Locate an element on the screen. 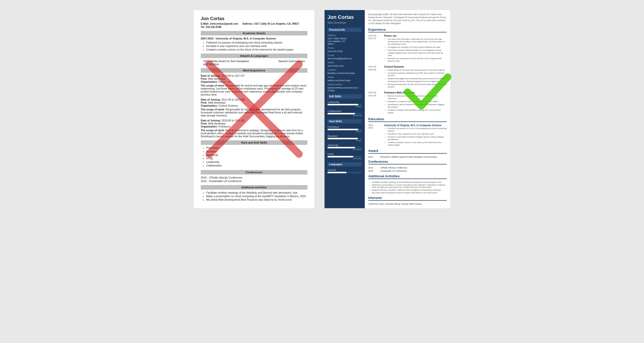  education-section-title: Education is located at coordinates (408, 120).